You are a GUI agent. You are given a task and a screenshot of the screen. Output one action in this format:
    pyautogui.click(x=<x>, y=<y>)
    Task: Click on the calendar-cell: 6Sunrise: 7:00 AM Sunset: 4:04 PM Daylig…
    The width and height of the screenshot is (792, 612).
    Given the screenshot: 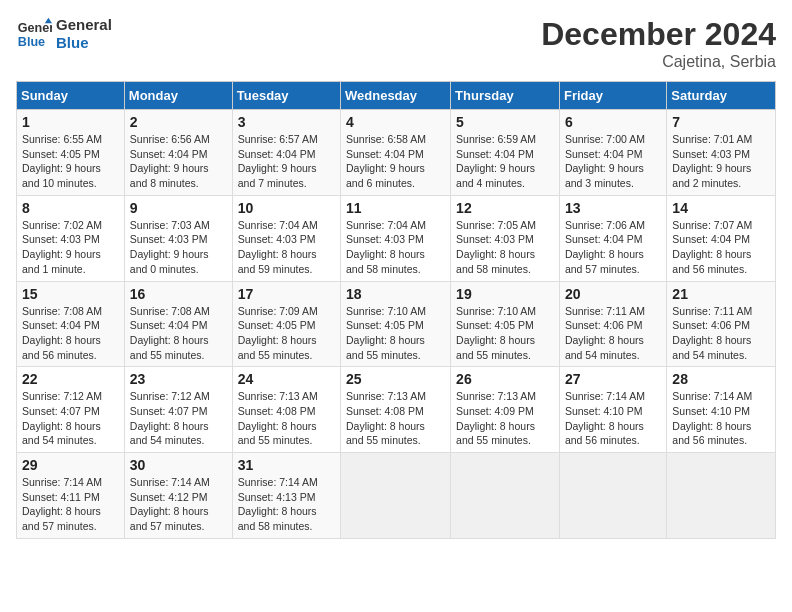 What is the action you would take?
    pyautogui.click(x=612, y=153)
    